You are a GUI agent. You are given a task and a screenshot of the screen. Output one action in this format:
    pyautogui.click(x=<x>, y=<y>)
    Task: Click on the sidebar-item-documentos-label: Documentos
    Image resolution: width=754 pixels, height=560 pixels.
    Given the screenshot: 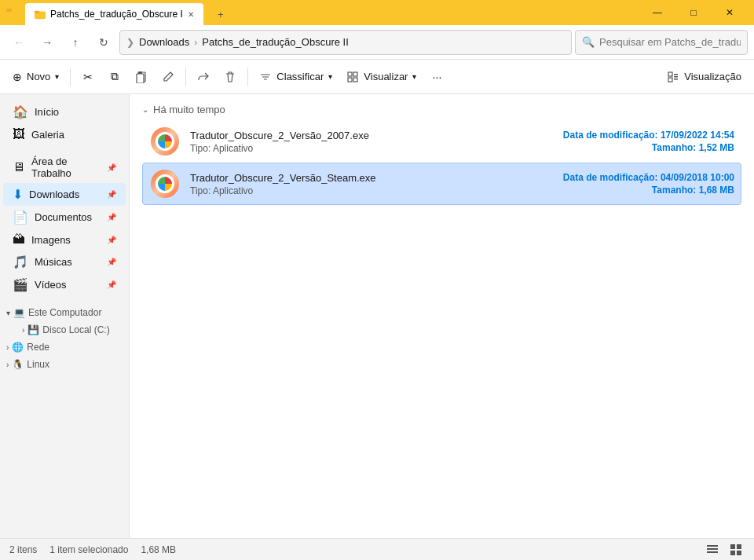 What is the action you would take?
    pyautogui.click(x=63, y=217)
    